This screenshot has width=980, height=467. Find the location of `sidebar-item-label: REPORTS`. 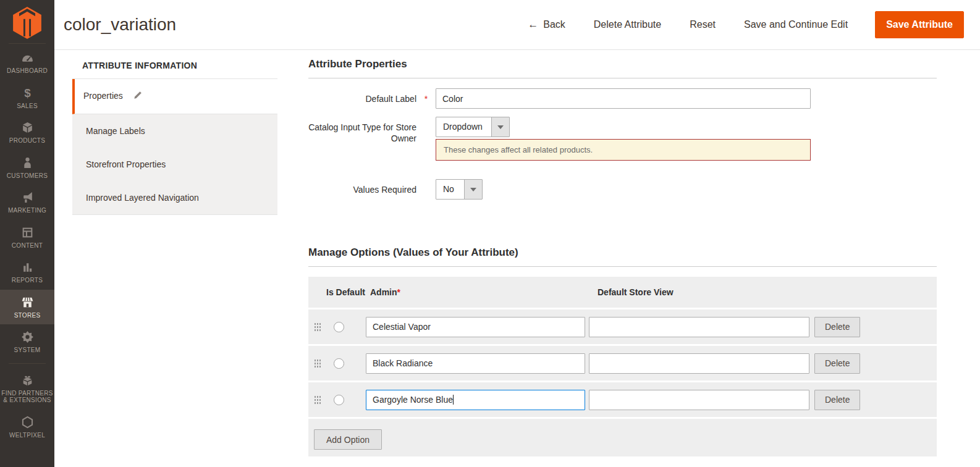

sidebar-item-label: REPORTS is located at coordinates (27, 280).